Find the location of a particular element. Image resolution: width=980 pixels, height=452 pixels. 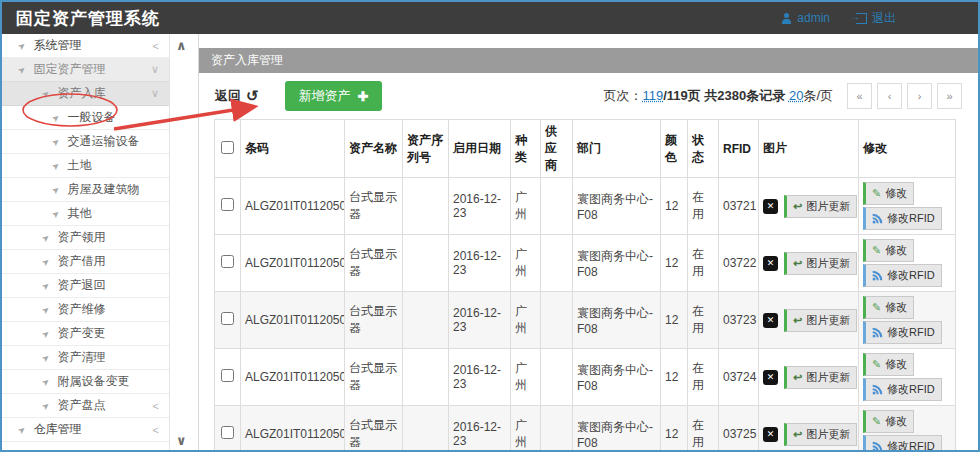

sidebar-item-12: ➤资产变更 is located at coordinates (86, 334).